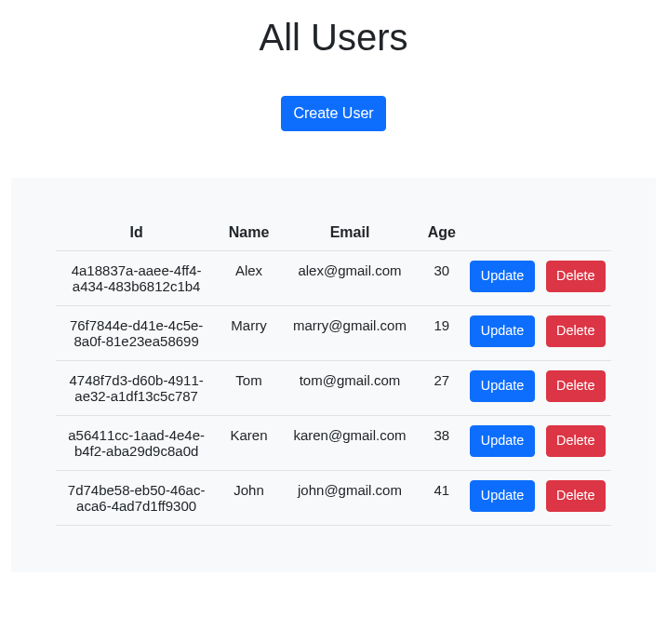  What do you see at coordinates (441, 499) in the screenshot?
I see `cell-age: 41` at bounding box center [441, 499].